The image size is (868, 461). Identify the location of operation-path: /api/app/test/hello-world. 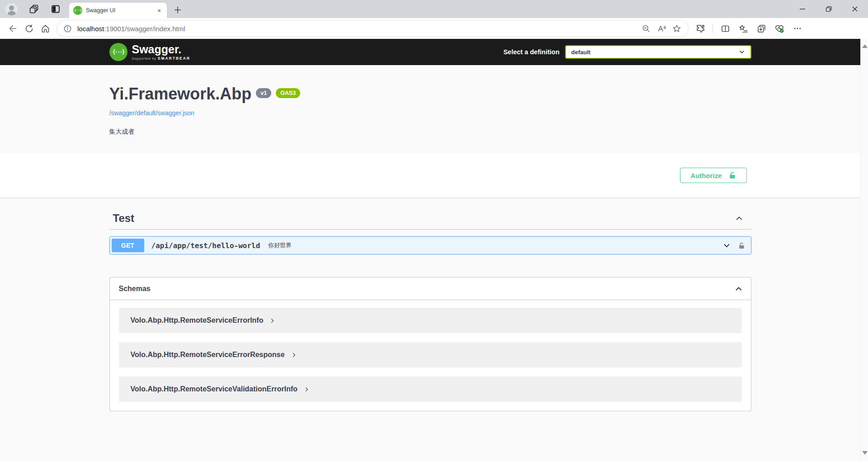
(206, 246).